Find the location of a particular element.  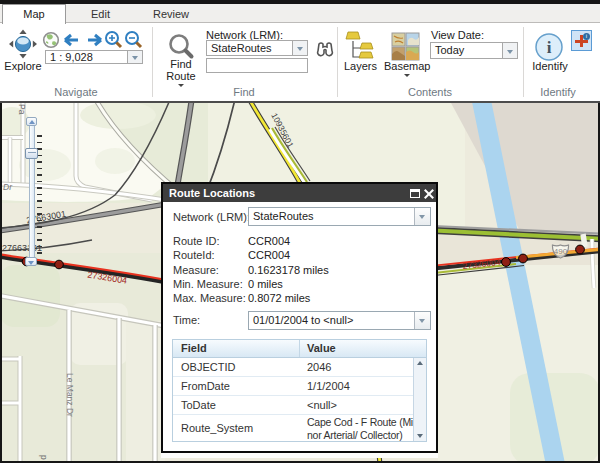

svg-text: i is located at coordinates (550, 48).